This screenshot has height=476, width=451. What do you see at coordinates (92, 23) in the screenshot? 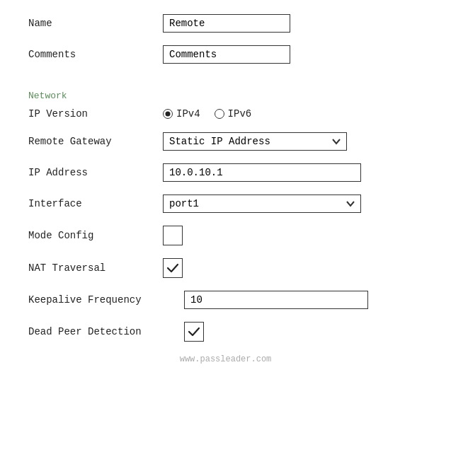
I see `name-label: Name` at bounding box center [92, 23].